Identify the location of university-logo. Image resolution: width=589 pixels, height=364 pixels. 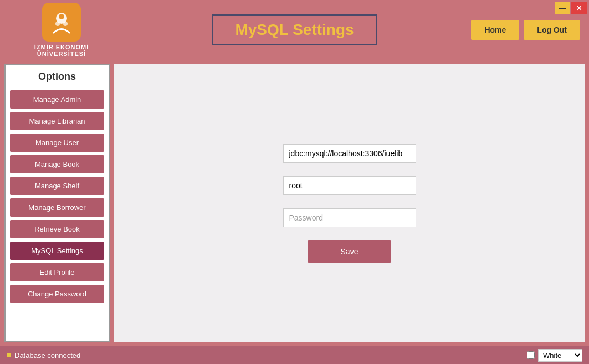
(62, 22).